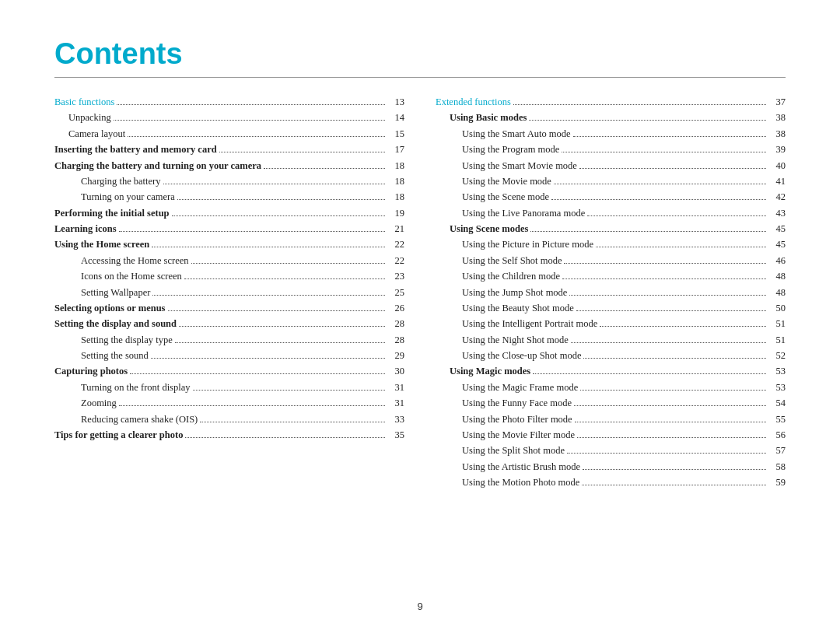 This screenshot has height=634, width=840. Describe the element at coordinates (513, 451) in the screenshot. I see `toc-label: Using the Split Shot mode` at that location.